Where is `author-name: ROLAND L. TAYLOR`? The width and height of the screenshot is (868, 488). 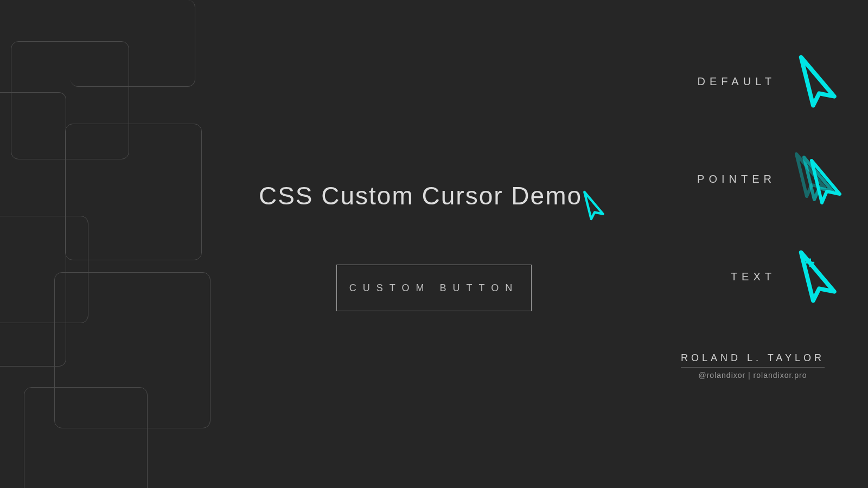
author-name: ROLAND L. TAYLOR is located at coordinates (753, 360).